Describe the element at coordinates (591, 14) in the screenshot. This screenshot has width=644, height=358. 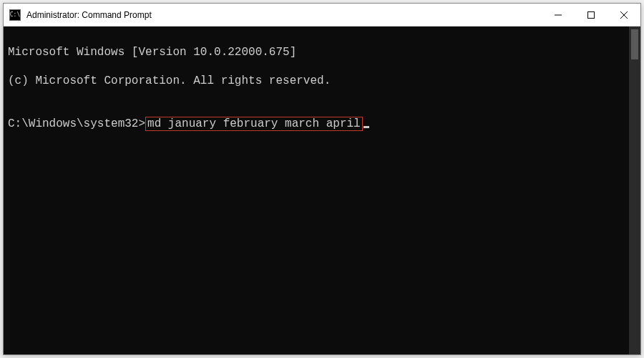
I see `window-controls` at that location.